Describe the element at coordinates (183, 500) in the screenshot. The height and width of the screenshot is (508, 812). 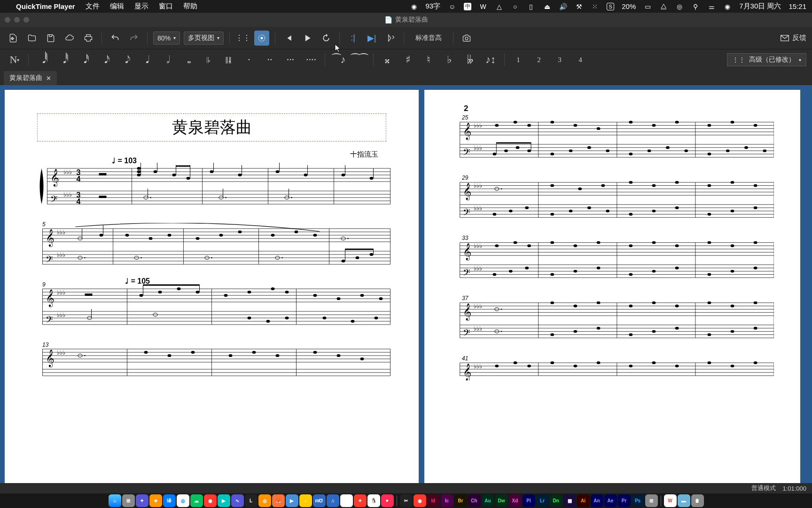
I see `dock-safari: ◎` at that location.